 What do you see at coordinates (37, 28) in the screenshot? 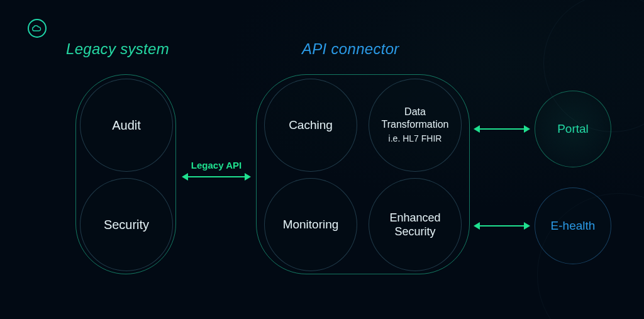
I see `brand-logo-icon` at bounding box center [37, 28].